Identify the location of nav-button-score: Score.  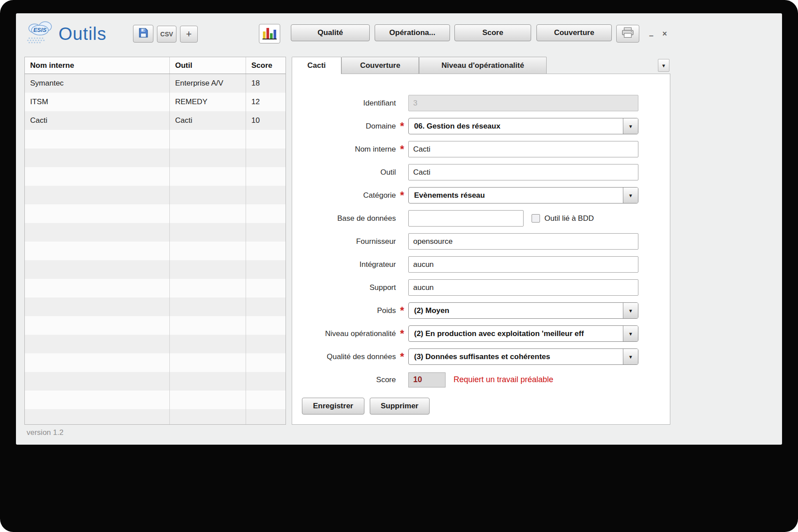
(493, 33).